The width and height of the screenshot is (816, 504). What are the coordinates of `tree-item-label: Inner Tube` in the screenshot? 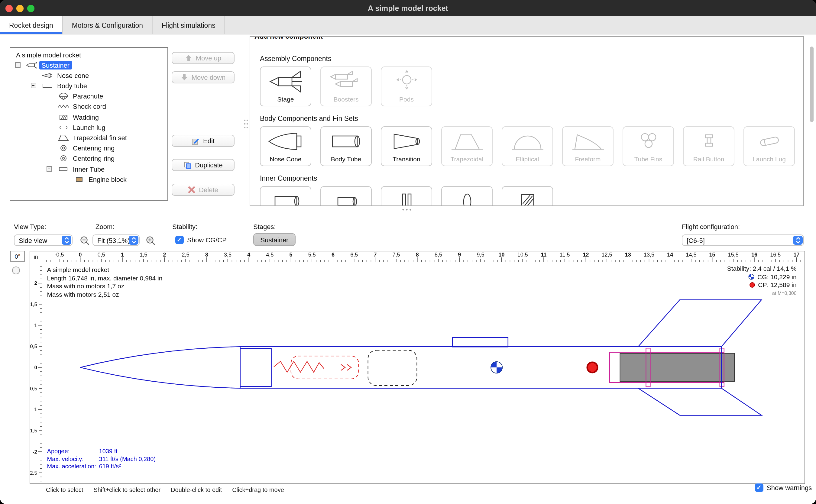 It's located at (89, 169).